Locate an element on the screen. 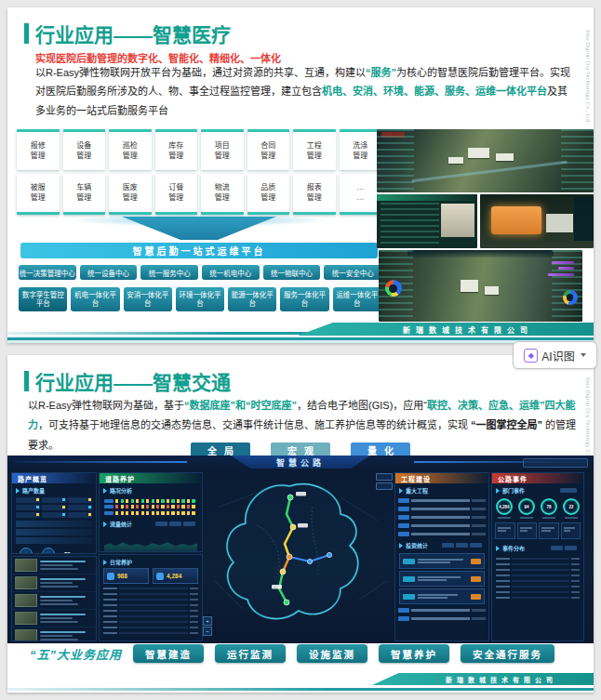 This screenshot has height=700, width=601. map-layer-buttons is located at coordinates (384, 482).